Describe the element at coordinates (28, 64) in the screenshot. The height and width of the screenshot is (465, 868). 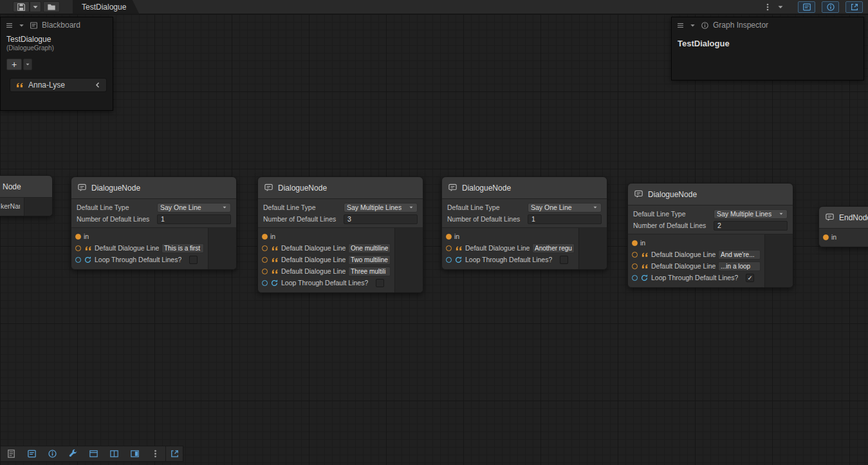
I see `add-variable-dropdown` at that location.